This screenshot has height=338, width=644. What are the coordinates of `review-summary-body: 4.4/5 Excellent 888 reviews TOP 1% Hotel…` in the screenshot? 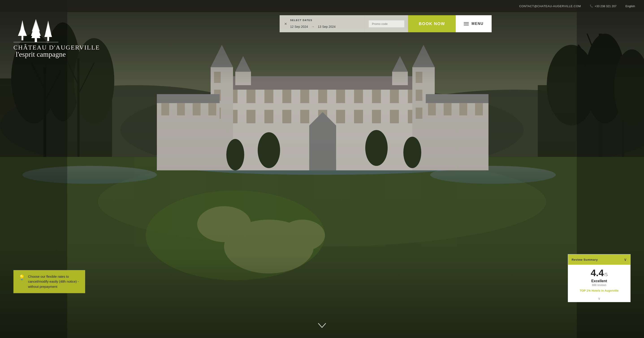 It's located at (599, 280).